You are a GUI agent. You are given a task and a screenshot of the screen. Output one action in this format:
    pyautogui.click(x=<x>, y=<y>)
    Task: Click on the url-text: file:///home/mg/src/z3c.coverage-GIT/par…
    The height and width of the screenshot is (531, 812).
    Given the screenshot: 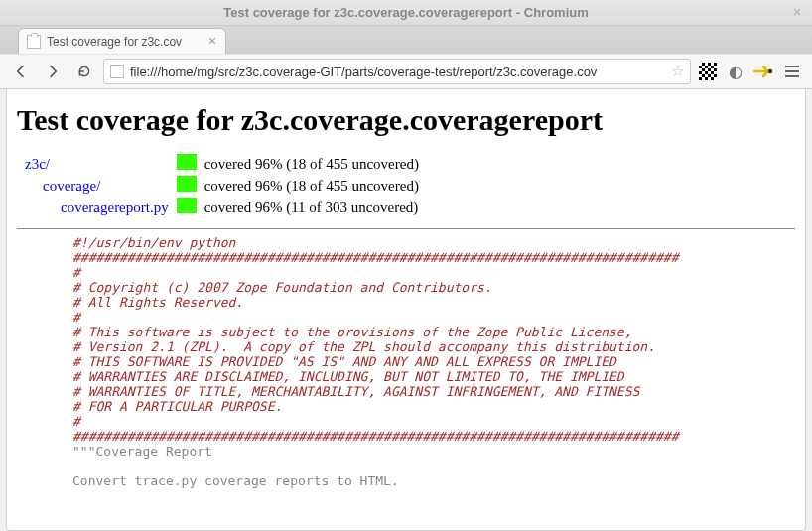 What is the action you would take?
    pyautogui.click(x=397, y=71)
    